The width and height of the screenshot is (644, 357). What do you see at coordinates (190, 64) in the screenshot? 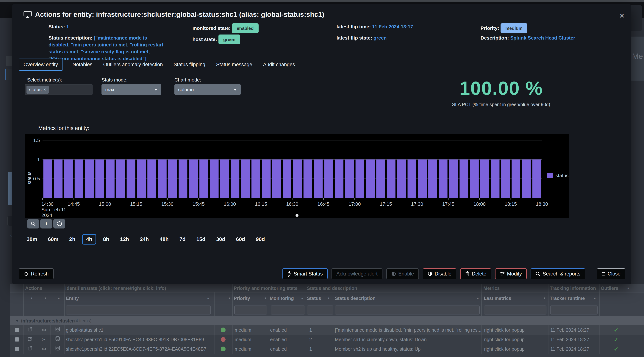
I see `tab-status-flipping: Status flipping` at bounding box center [190, 64].